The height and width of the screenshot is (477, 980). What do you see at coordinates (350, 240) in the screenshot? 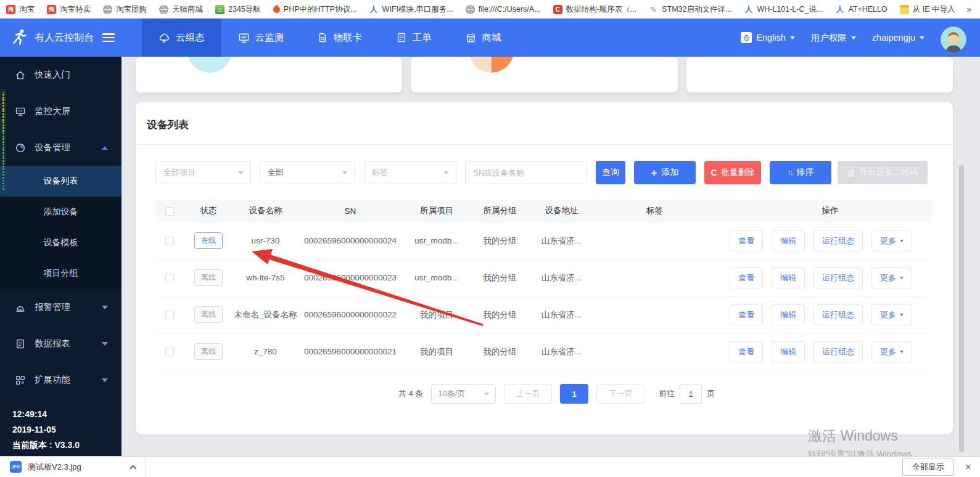
I see `device-sn: 00026596000000000024` at bounding box center [350, 240].